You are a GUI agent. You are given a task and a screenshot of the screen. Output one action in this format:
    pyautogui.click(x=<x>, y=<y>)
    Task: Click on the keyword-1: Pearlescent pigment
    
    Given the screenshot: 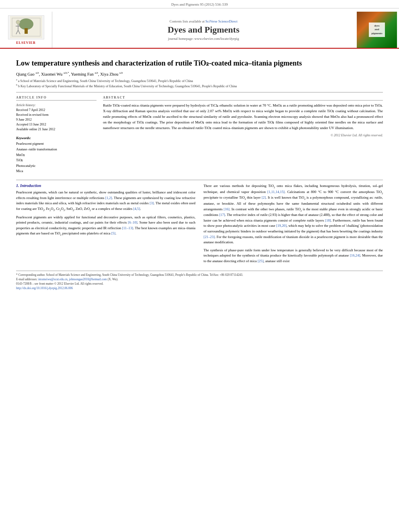 What is the action you would take?
    pyautogui.click(x=56, y=144)
    